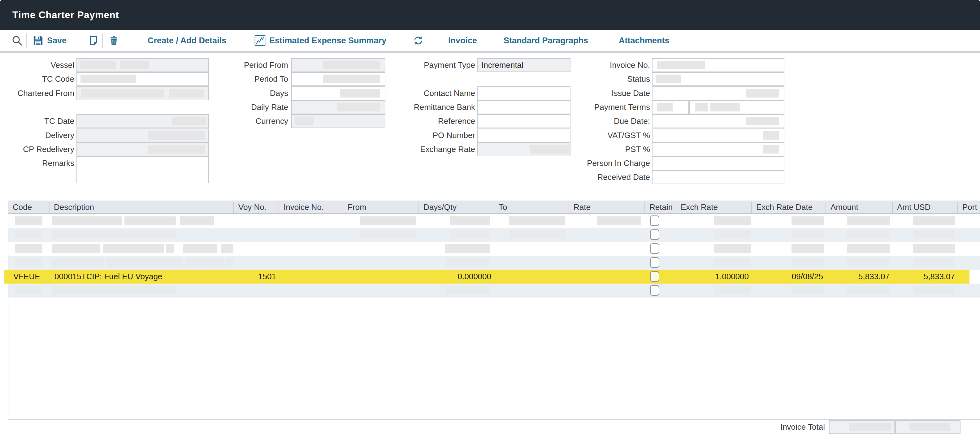 The width and height of the screenshot is (980, 443). What do you see at coordinates (490, 15) in the screenshot?
I see `window-title-bar: Time Charter Payment` at bounding box center [490, 15].